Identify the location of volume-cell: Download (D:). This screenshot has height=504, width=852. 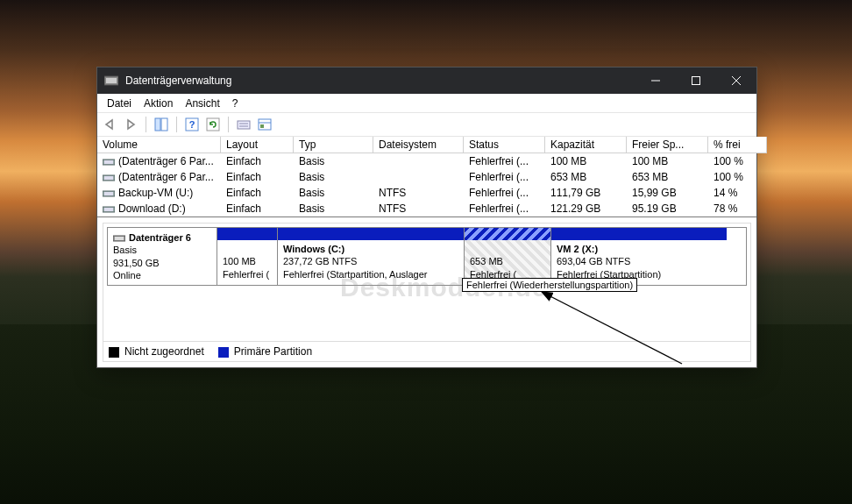
(160, 209).